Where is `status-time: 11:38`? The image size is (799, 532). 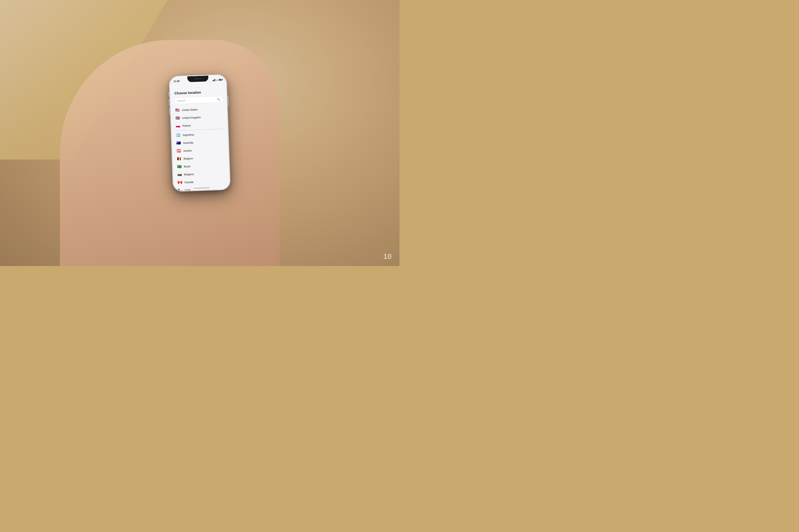
status-time: 11:38 is located at coordinates (176, 81).